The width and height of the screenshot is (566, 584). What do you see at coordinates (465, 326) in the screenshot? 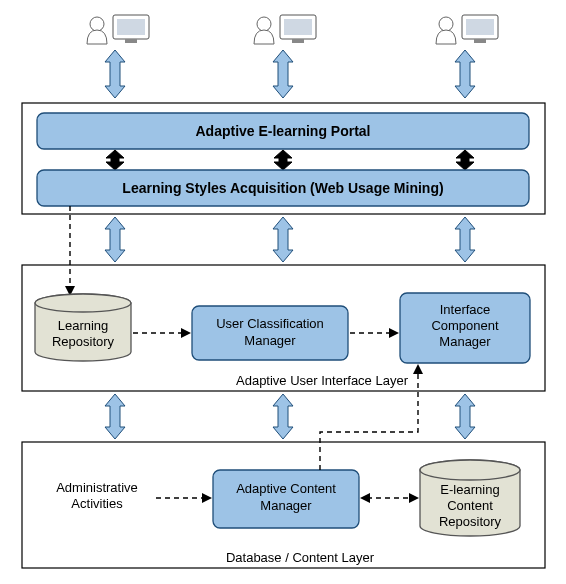
I see `svg-text: Component` at bounding box center [465, 326].